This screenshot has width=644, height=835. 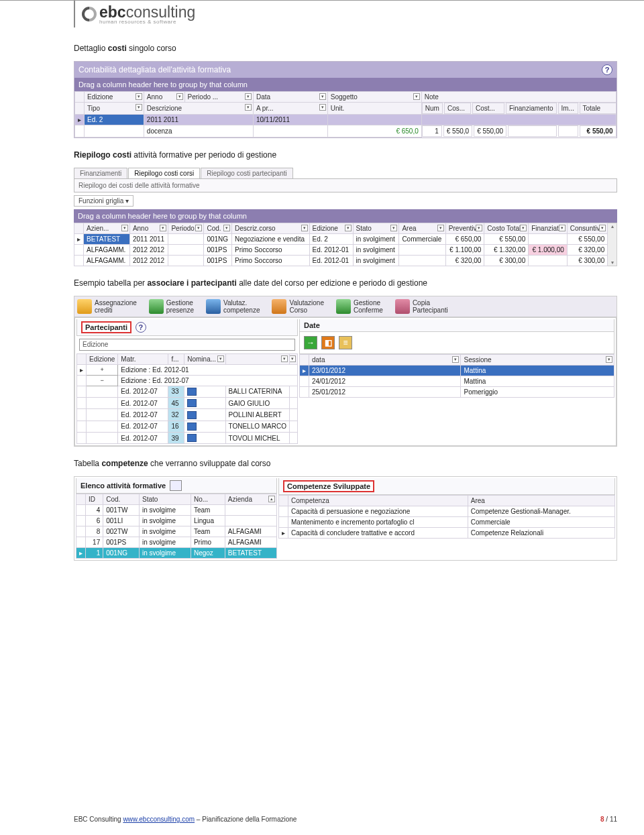 I want to click on column-header: Consuntivo▾, so click(x=587, y=228).